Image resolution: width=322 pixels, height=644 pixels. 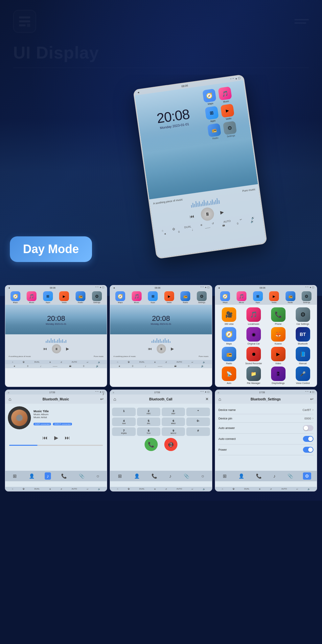 I want to click on nav-item-video-3: ▶ Vedio, so click(x=274, y=297).